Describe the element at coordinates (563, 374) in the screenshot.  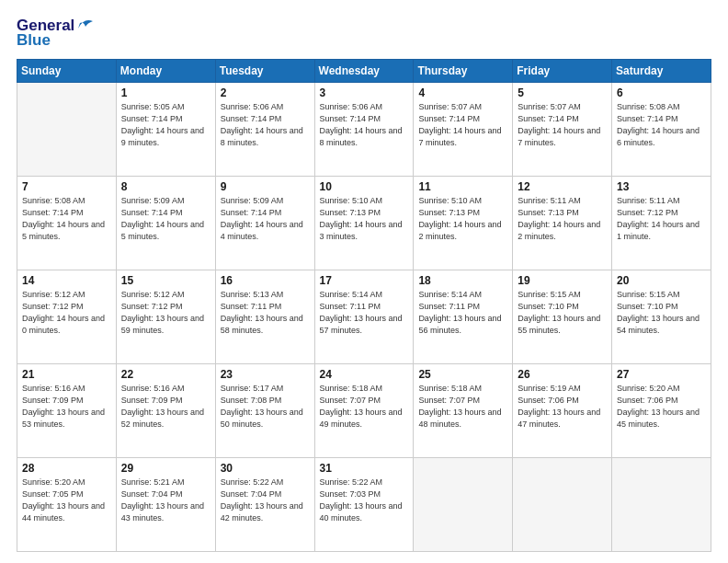
I see `day-number: 26` at that location.